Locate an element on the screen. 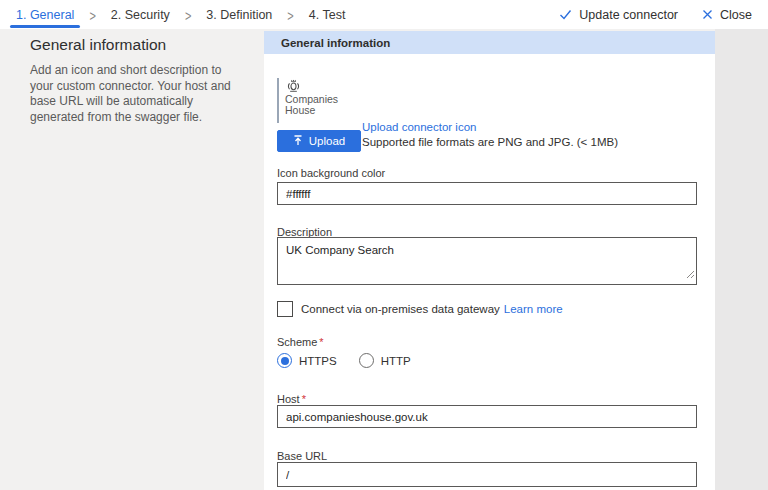 This screenshot has height=490, width=768. tab-security: 2. Security is located at coordinates (140, 14).